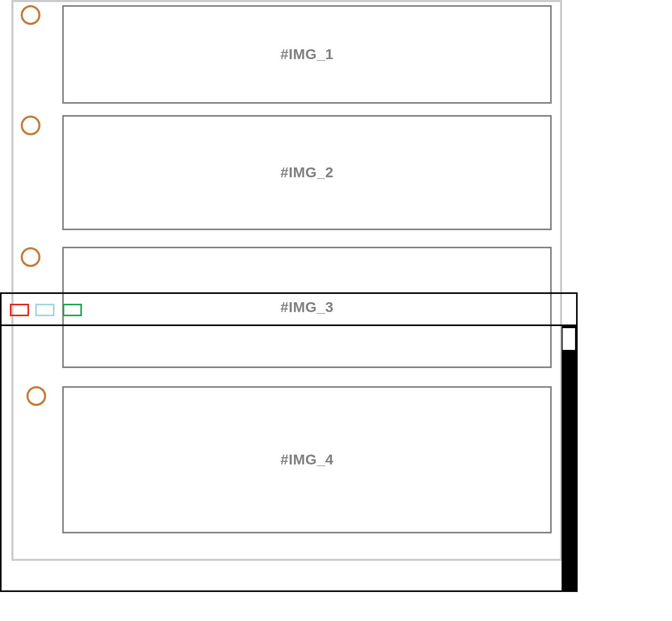  I want to click on minimize-icon, so click(45, 310).